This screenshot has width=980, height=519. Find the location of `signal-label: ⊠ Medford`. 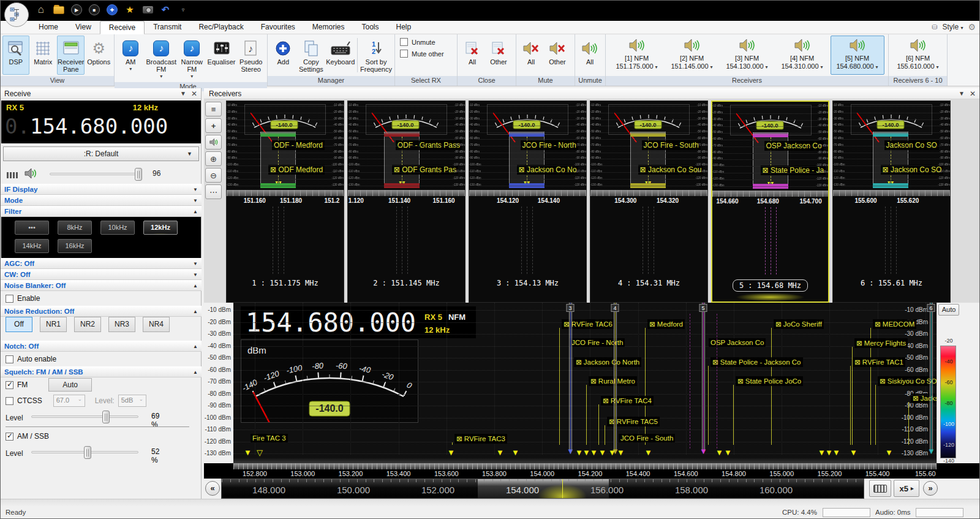

signal-label: ⊠ Medford is located at coordinates (666, 324).